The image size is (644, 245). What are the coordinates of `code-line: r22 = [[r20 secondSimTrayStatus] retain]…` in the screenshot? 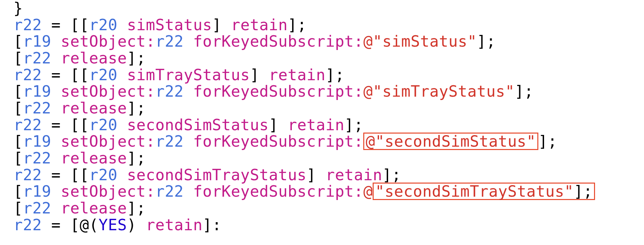 It's located at (207, 175).